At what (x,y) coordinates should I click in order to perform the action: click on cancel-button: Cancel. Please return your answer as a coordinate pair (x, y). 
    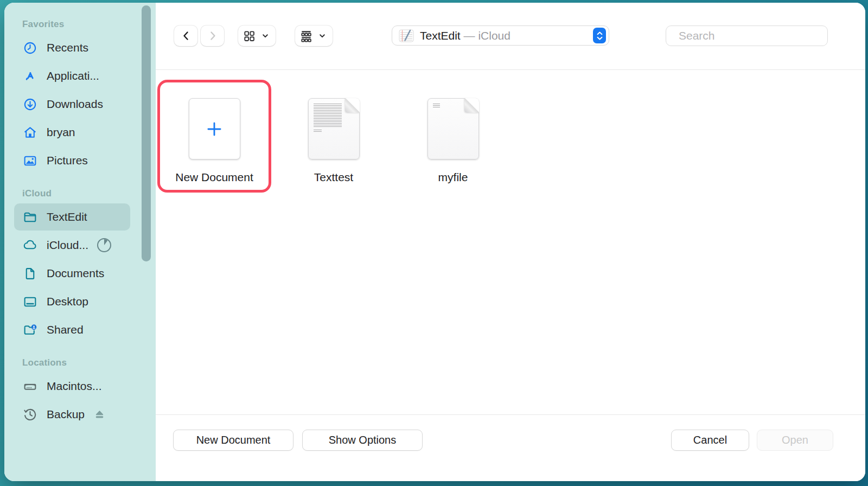
    Looking at the image, I should click on (710, 440).